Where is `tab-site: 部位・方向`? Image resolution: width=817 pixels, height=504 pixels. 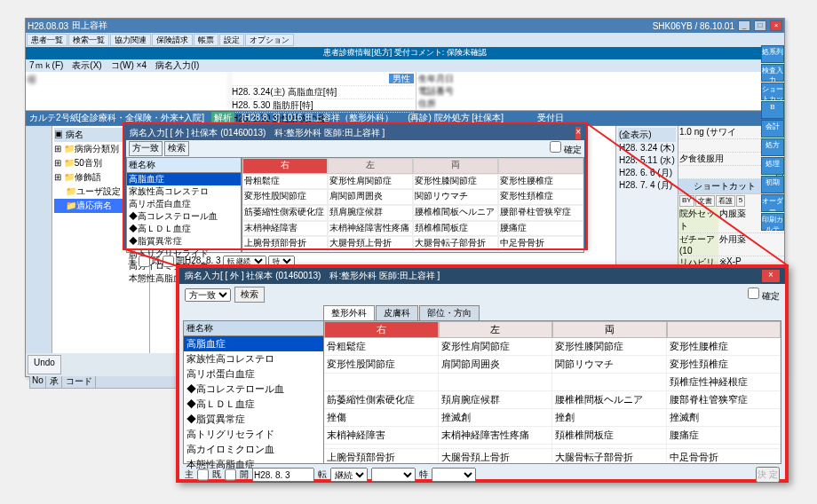 tab-site: 部位・方向 is located at coordinates (449, 312).